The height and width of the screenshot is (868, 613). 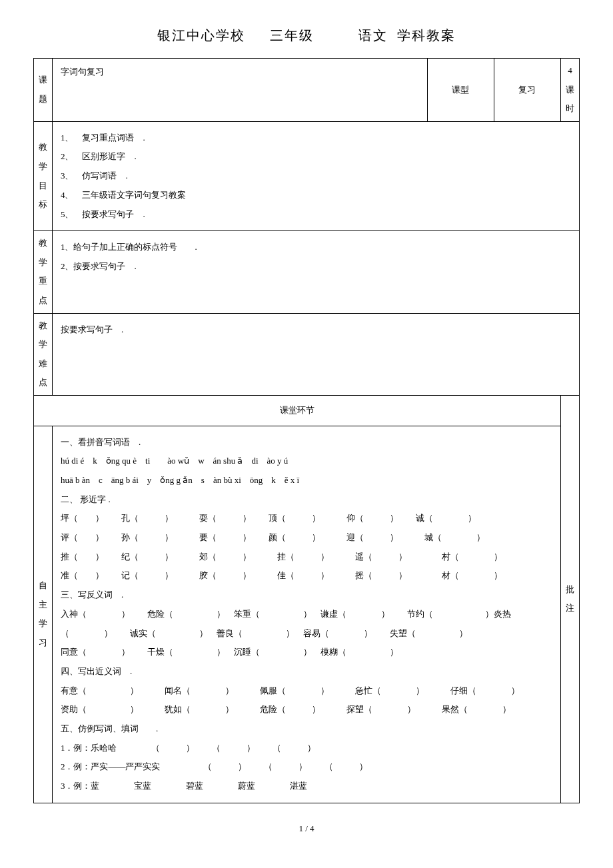 What do you see at coordinates (306, 786) in the screenshot?
I see `study-line: 3．例：蓝 宝蓝 碧蓝 蔚蓝 湛蓝` at bounding box center [306, 786].